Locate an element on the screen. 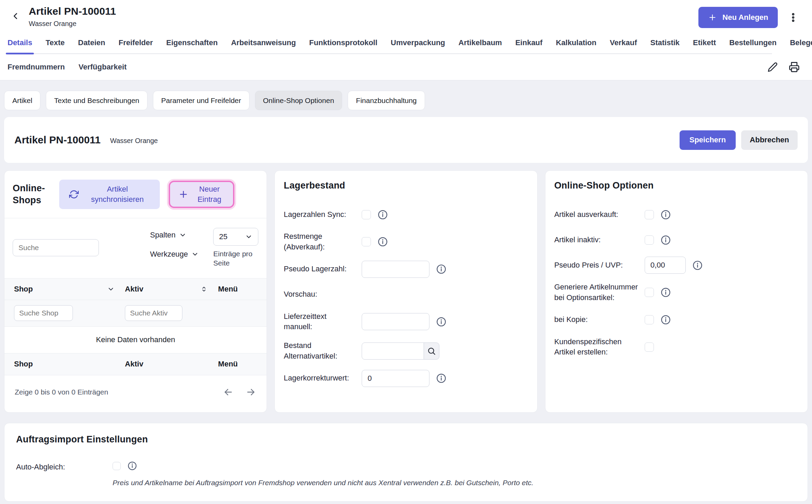 This screenshot has width=812, height=504. generiere-artikelnummer-bei-optionsartikel-checkbox is located at coordinates (649, 292).